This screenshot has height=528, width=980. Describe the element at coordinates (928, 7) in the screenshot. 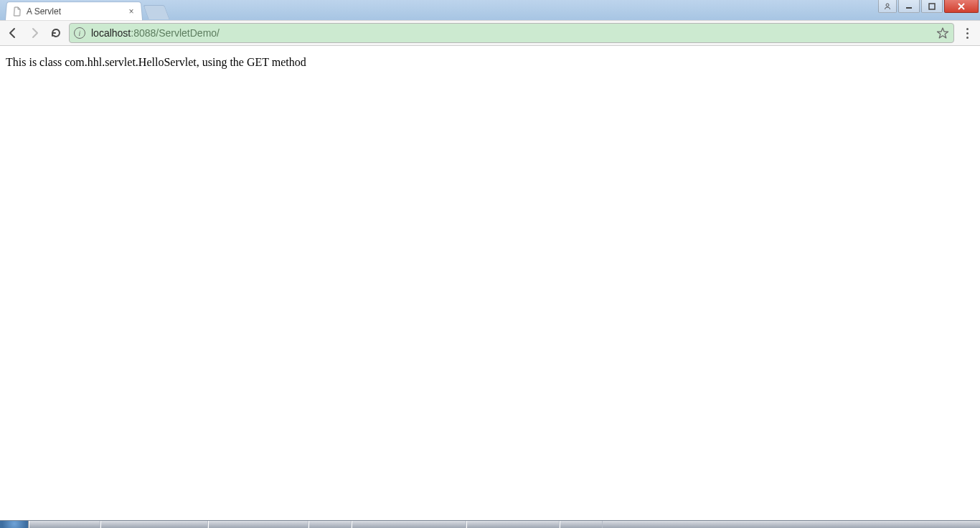

I see `window-controls` at that location.